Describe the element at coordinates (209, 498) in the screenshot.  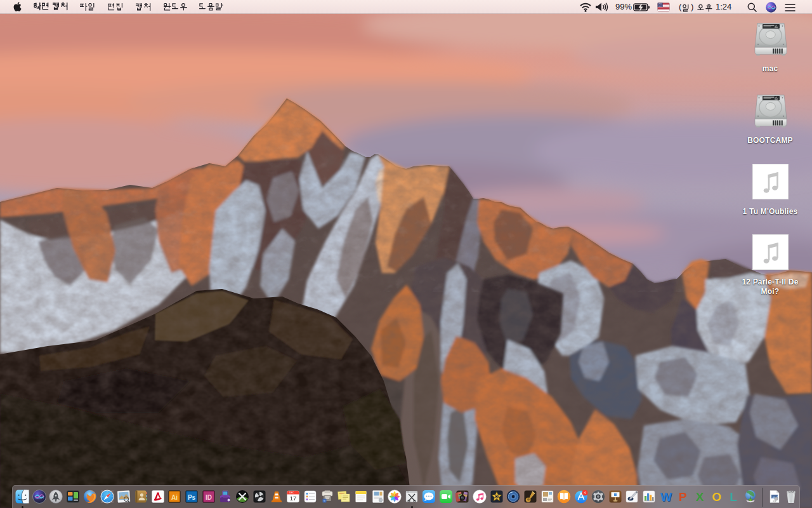
I see `svg-text: ID` at that location.